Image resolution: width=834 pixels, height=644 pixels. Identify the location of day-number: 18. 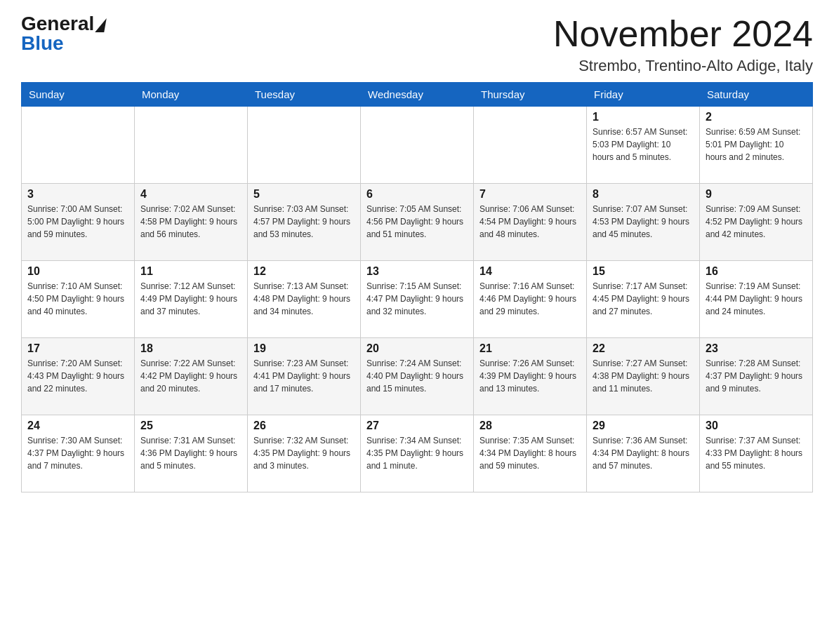
(191, 349).